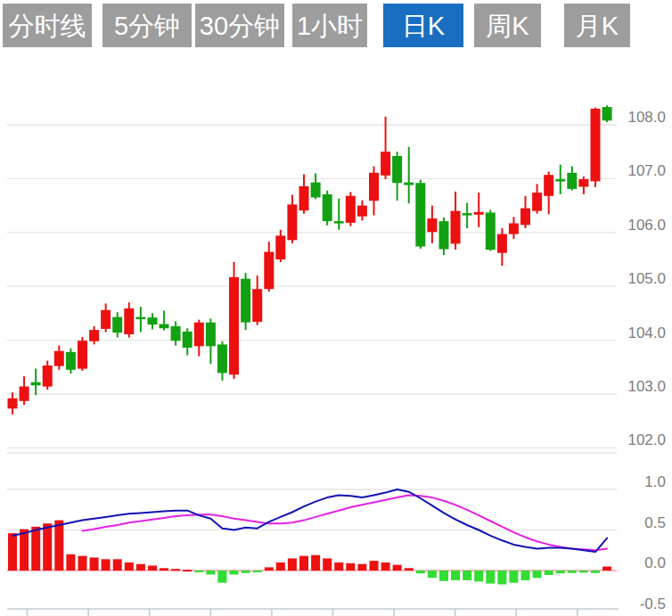 This screenshot has width=672, height=616. What do you see at coordinates (336, 26) in the screenshot?
I see `period-tabbar: 分时线 5分钟 30分钟 1小时 日K 周K 月K` at bounding box center [336, 26].